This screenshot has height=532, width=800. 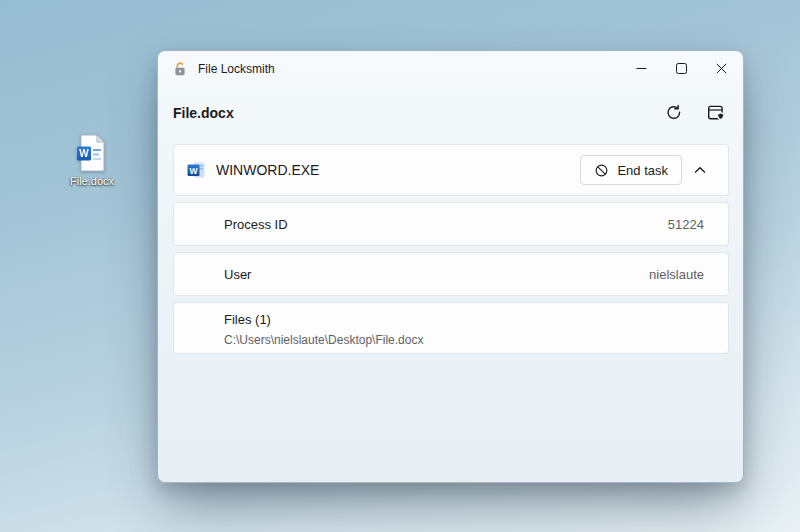 What do you see at coordinates (464, 320) in the screenshot?
I see `files-count-label: Files (1)` at bounding box center [464, 320].